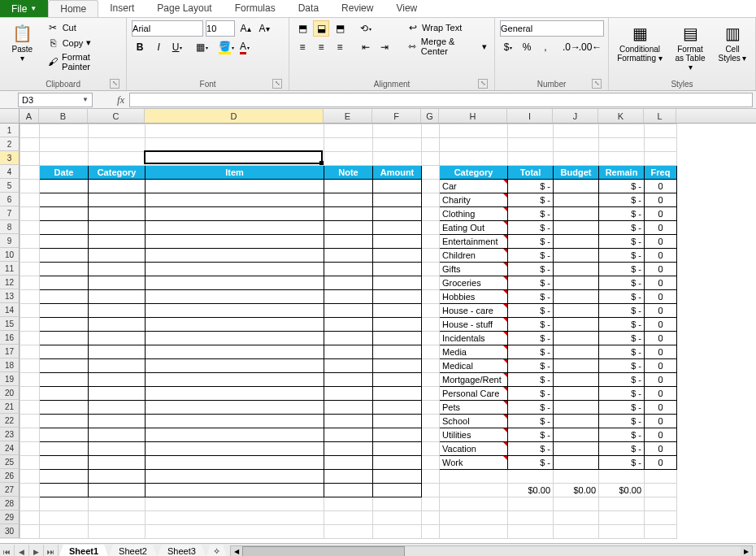 The width and height of the screenshot is (756, 556). What do you see at coordinates (264, 28) in the screenshot?
I see `shrink-font-button: A▾` at bounding box center [264, 28].